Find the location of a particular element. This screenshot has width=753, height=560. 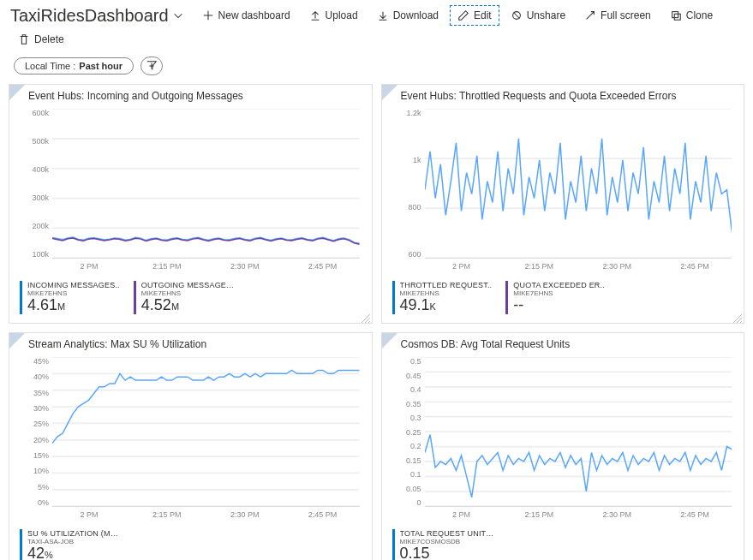

delete-button: Delete is located at coordinates (41, 39).